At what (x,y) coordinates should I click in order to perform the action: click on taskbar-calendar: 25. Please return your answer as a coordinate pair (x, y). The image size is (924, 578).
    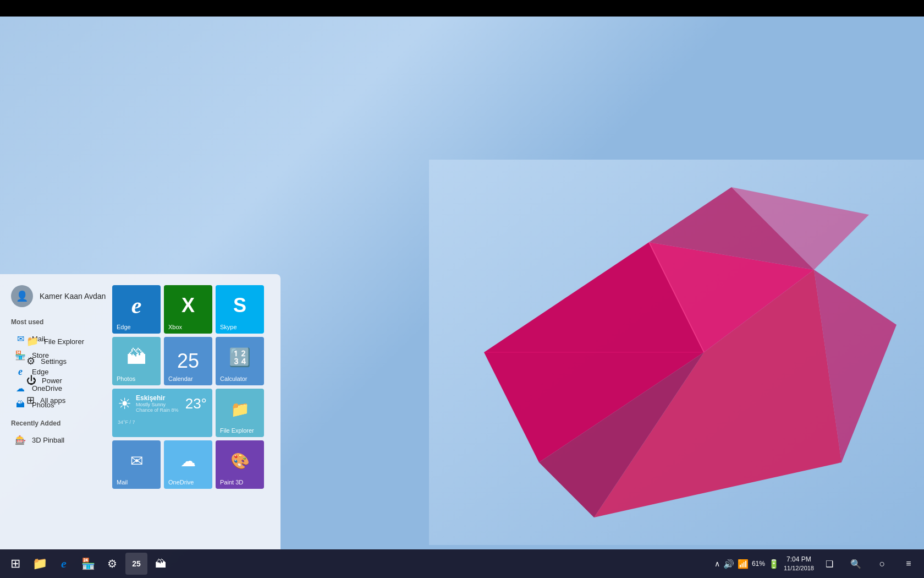
    Looking at the image, I should click on (136, 564).